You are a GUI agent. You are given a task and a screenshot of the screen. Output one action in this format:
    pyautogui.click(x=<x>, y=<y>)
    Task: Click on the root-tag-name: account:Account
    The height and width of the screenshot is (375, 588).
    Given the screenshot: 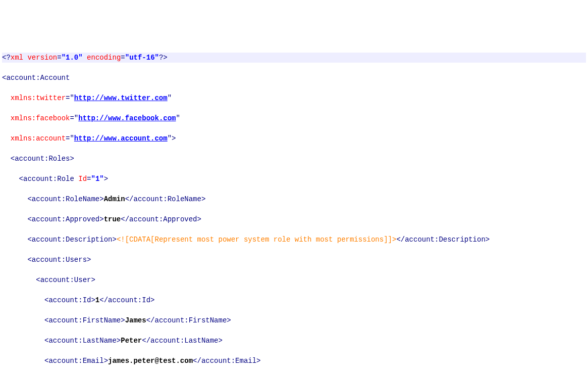 What is the action you would take?
    pyautogui.click(x=38, y=78)
    